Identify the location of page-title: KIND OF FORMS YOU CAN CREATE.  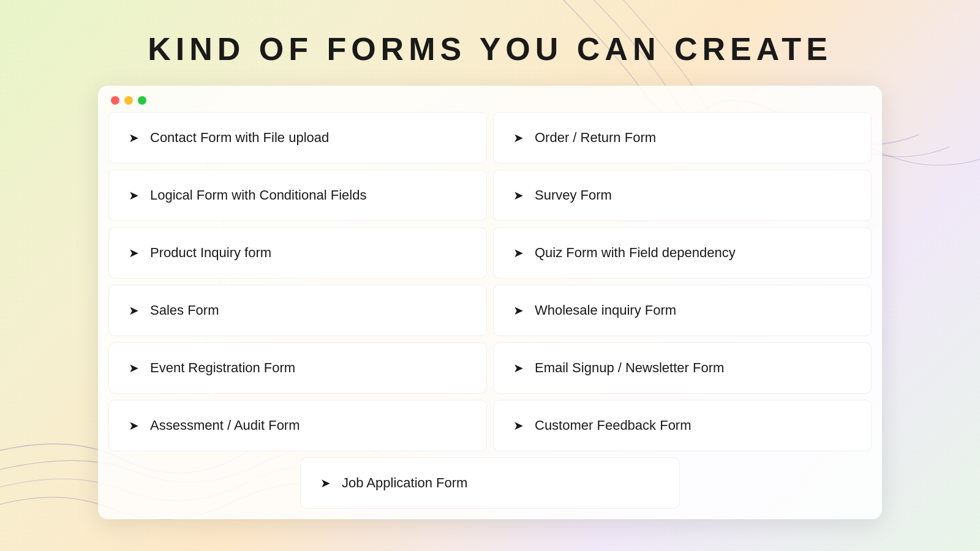
(490, 34).